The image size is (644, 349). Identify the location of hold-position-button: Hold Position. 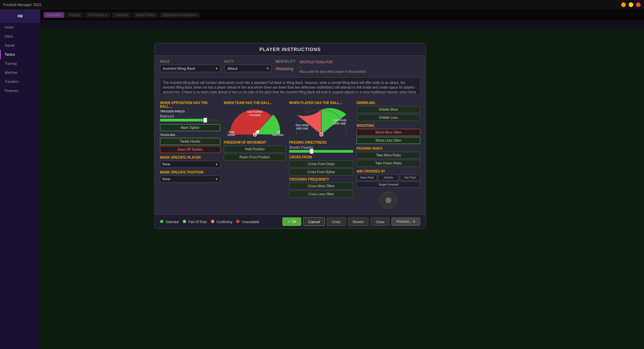
(255, 149).